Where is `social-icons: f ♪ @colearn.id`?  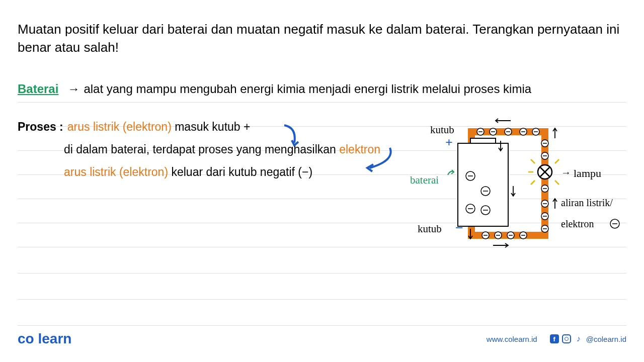
social-icons: f ♪ @colearn.id is located at coordinates (588, 339).